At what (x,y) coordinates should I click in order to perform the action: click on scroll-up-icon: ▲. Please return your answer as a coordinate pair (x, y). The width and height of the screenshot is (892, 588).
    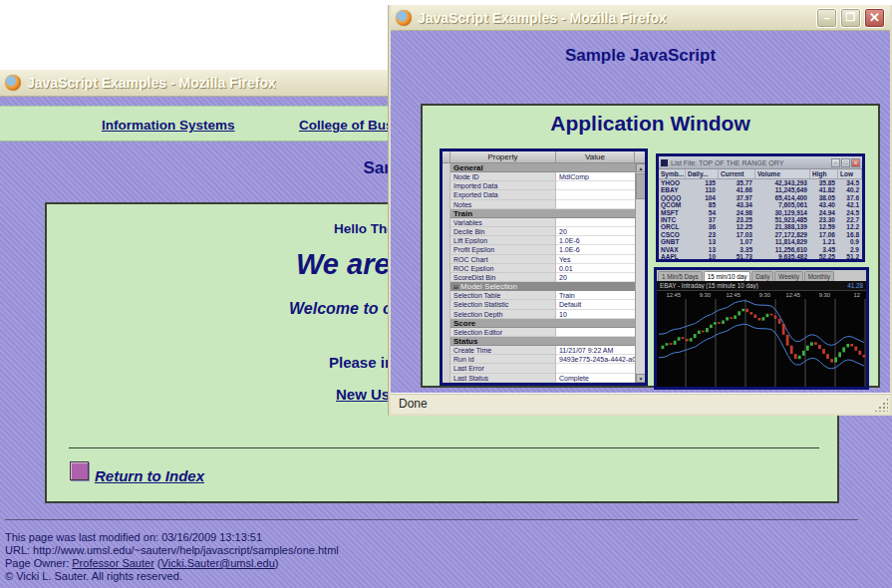
    Looking at the image, I should click on (641, 167).